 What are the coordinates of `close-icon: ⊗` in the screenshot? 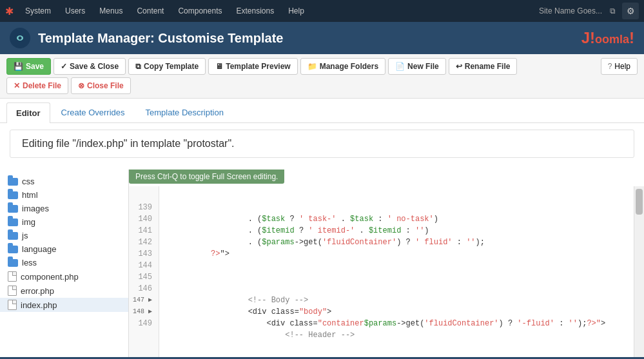 It's located at (81, 86).